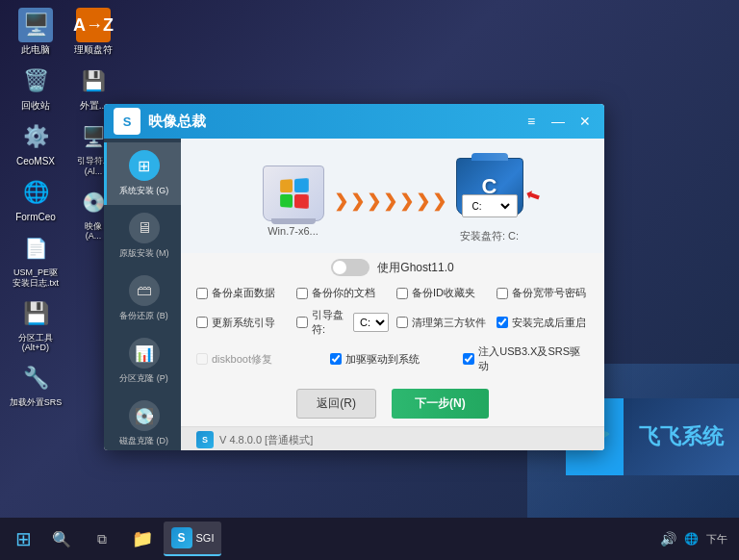 This screenshot has height=560, width=739. I want to click on search-icon: 🔍, so click(62, 539).